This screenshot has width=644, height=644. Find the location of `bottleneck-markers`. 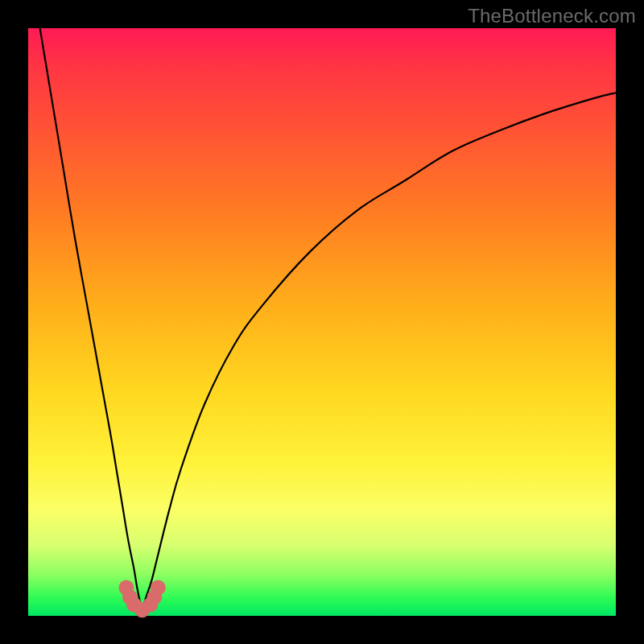

bottleneck-markers is located at coordinates (142, 599).